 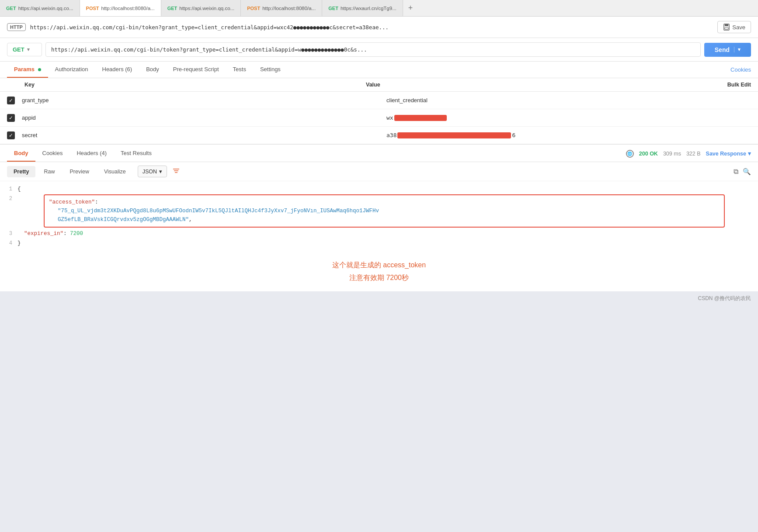 I want to click on copy-icon: ⧉, so click(x=736, y=172).